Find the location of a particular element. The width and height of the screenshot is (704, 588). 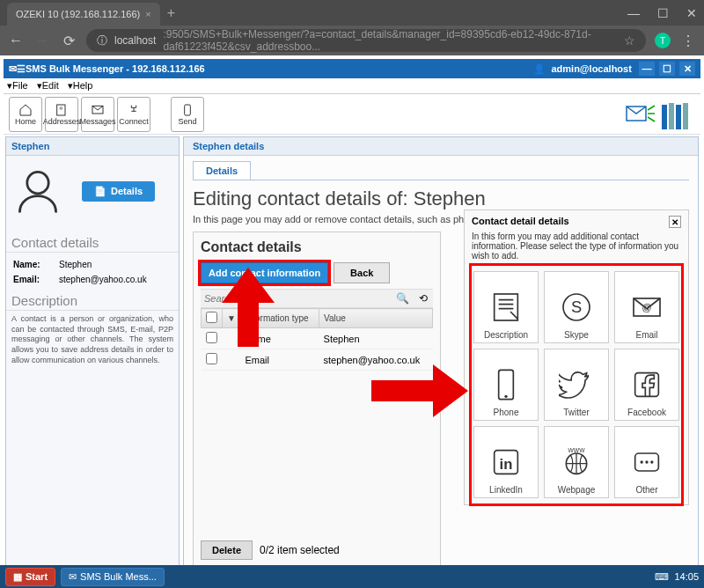

close-icon: ✕ is located at coordinates (675, 222).